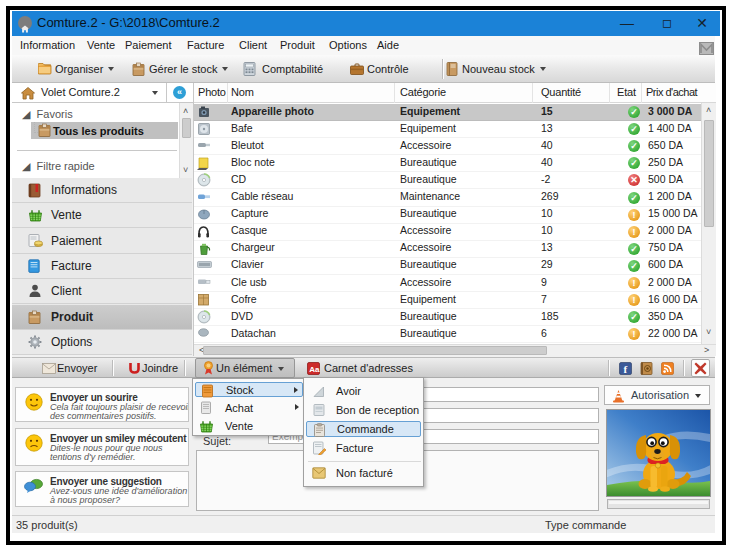 The width and height of the screenshot is (732, 551). I want to click on svg-text: Aa, so click(314, 370).